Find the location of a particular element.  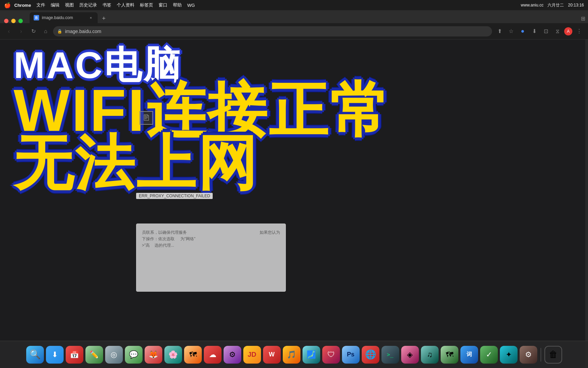

menubar-edit: 编辑 is located at coordinates (55, 5).